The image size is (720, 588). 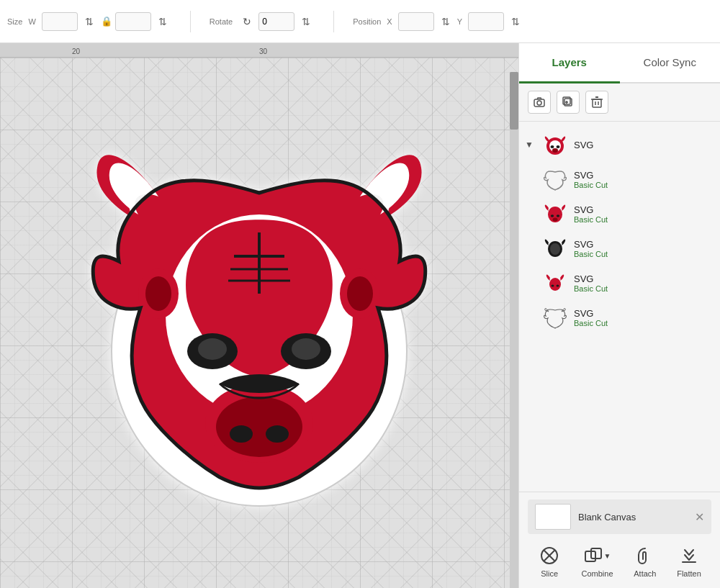 What do you see at coordinates (597, 561) in the screenshot?
I see `combine-button: ▼ Combine` at bounding box center [597, 561].